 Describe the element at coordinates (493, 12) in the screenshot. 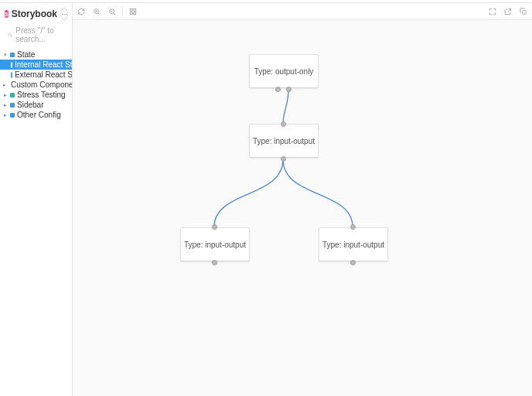

I see `fullscreen-icon` at that location.